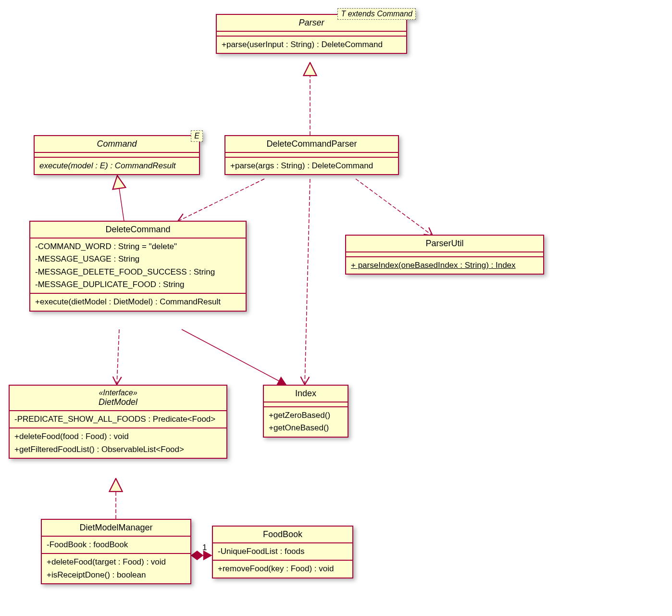 The image size is (672, 616). Describe the element at coordinates (138, 285) in the screenshot. I see `attribute: -MESSAGE_DUPLICATE_FOOD : String` at that location.